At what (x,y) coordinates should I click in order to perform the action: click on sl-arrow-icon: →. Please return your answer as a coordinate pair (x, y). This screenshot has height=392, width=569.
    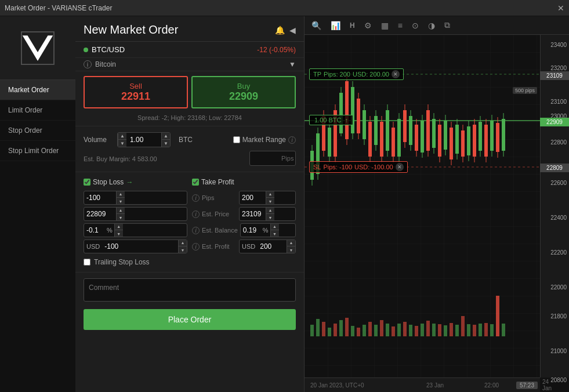
    Looking at the image, I should click on (129, 182).